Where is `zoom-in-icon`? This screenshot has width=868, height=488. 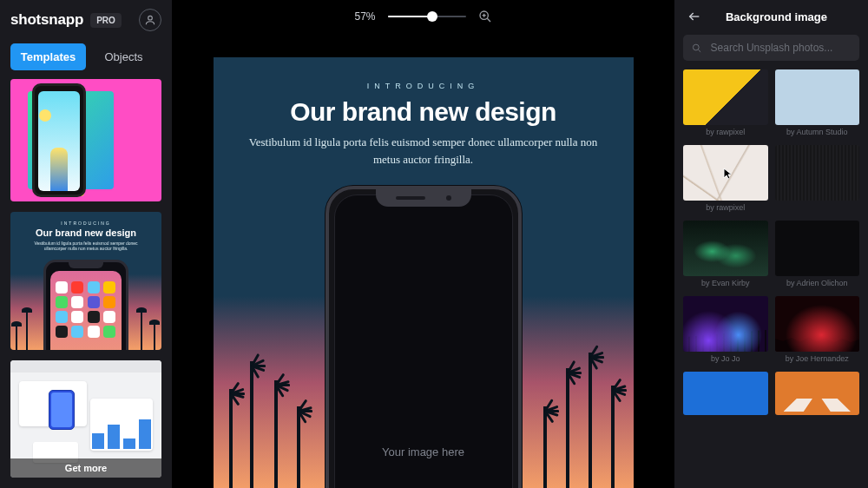
zoom-in-icon is located at coordinates (485, 16).